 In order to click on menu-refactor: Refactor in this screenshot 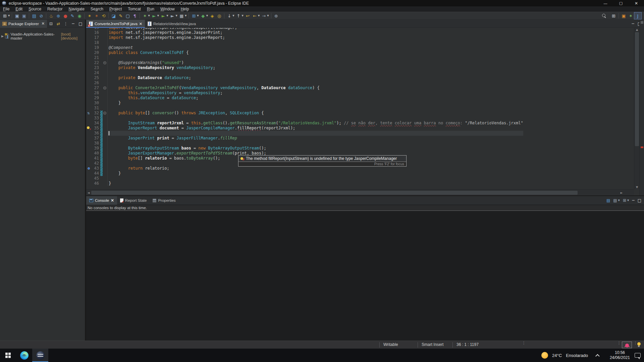, I will do `click(55, 9)`.